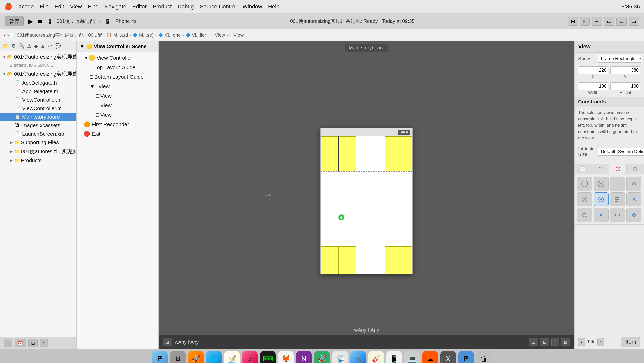 This screenshot has height=363, width=644. What do you see at coordinates (118, 124) in the screenshot?
I see `scene-item-first-responder: 🟠 First Responder` at bounding box center [118, 124].